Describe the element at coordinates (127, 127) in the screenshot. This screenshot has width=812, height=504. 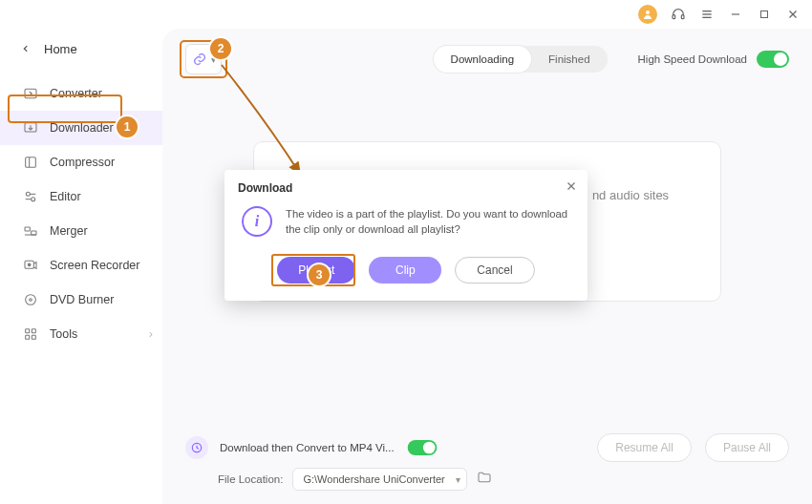
I see `step-marker-1: 1` at that location.